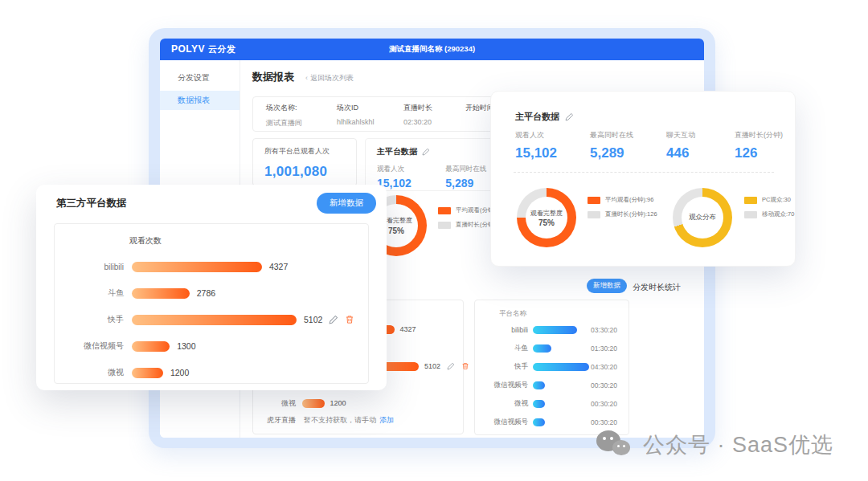 Image resolution: width=868 pixels, height=481 pixels. I want to click on audience-donut-chart: 观众分布, so click(702, 218).